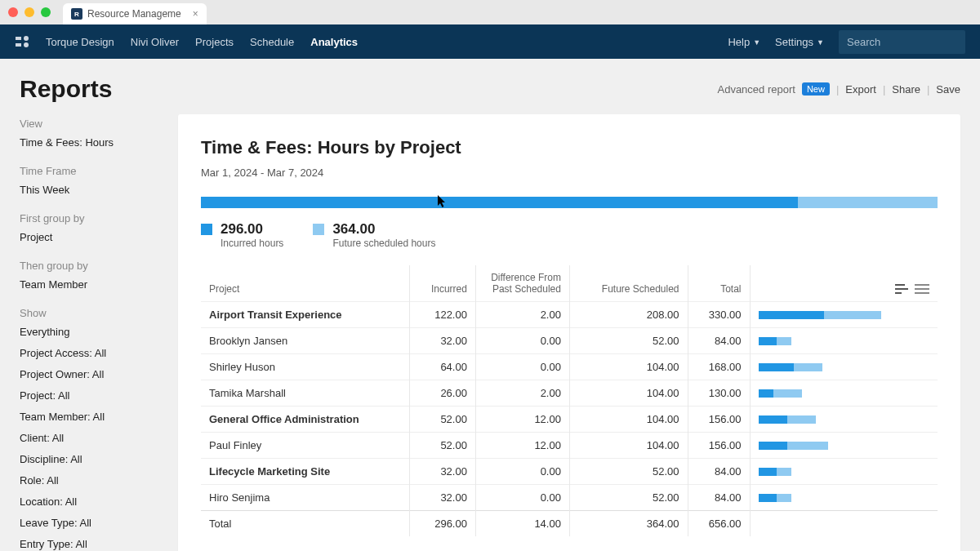 The width and height of the screenshot is (980, 551). I want to click on nav-settings-label: Settings, so click(794, 42).